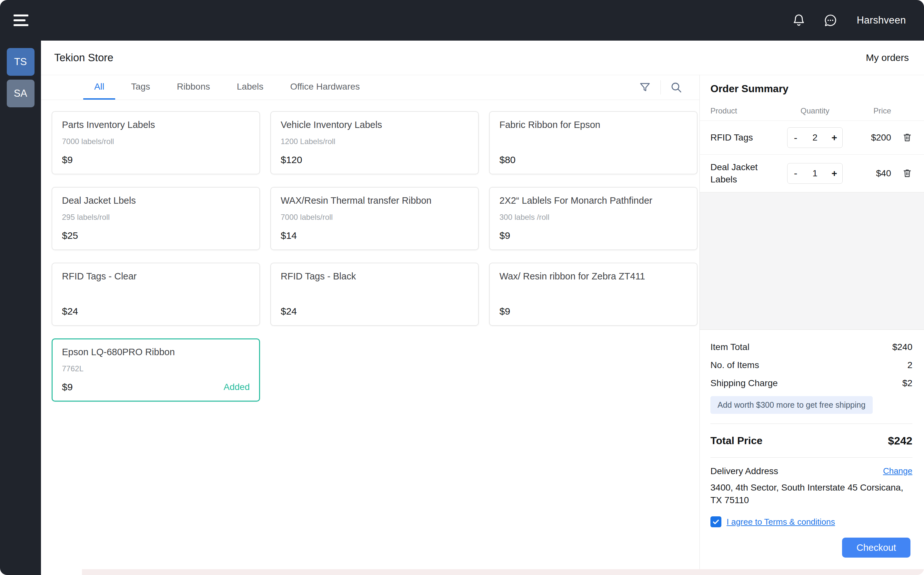 The width and height of the screenshot is (924, 575). What do you see at coordinates (70, 236) in the screenshot?
I see `product-price: $25` at bounding box center [70, 236].